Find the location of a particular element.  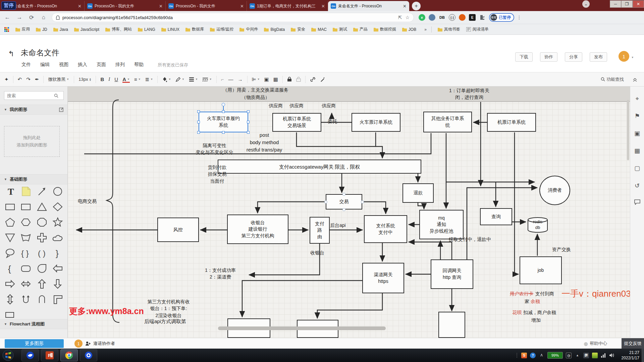

canvas-label-6: 委托 is located at coordinates (332, 121).